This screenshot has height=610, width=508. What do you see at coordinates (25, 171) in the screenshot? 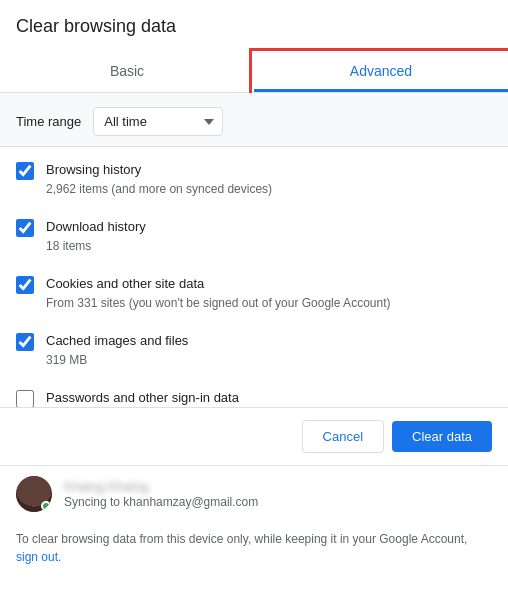
I see `browsing-history-checkbox` at bounding box center [25, 171].